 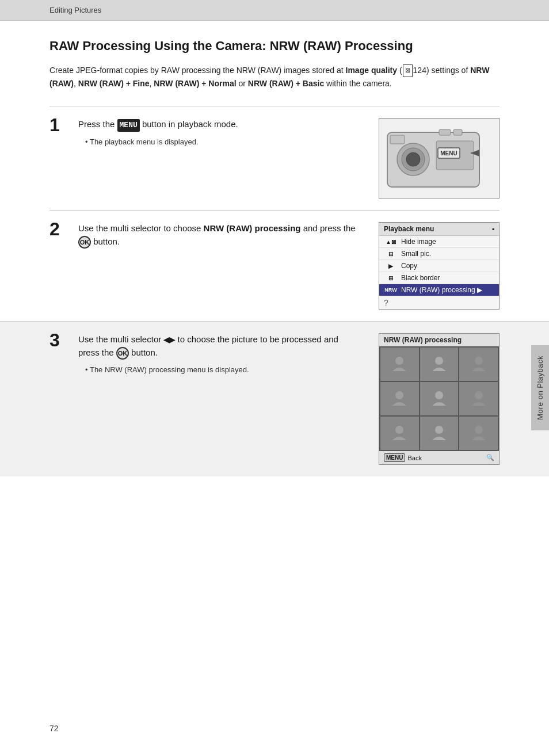 What do you see at coordinates (391, 290) in the screenshot?
I see `pm-icon-nrw: NRW` at bounding box center [391, 290].